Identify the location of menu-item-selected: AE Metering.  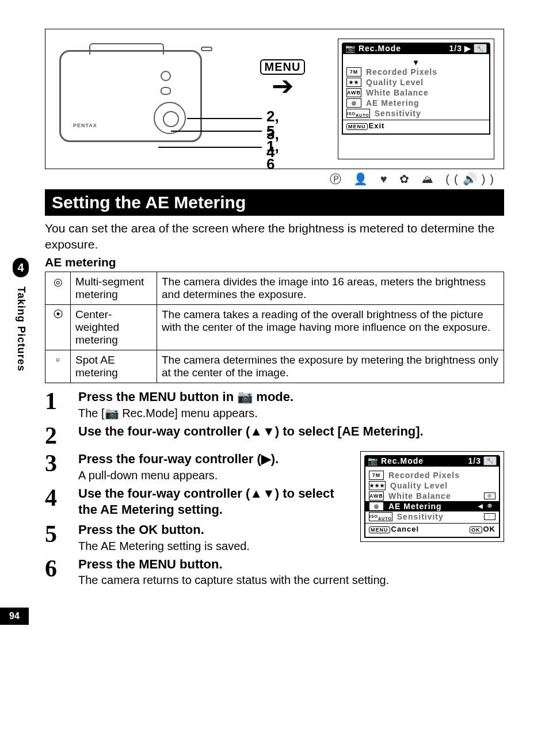
(415, 506).